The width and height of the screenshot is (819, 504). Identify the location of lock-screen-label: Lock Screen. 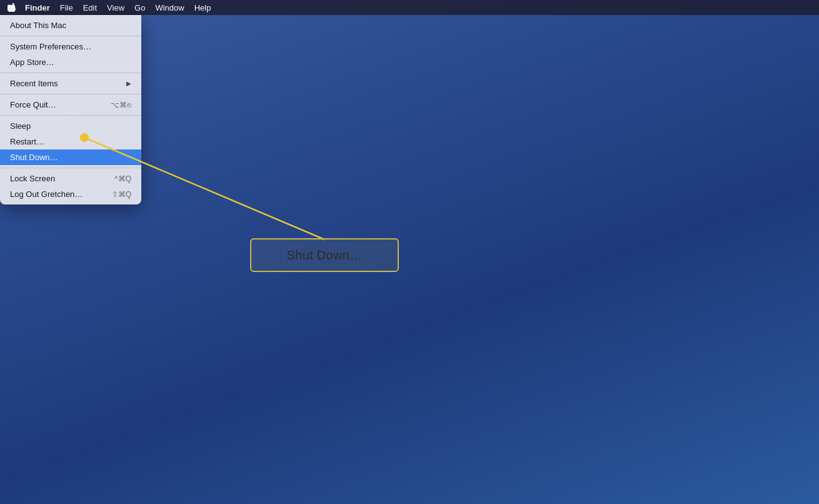
(33, 179).